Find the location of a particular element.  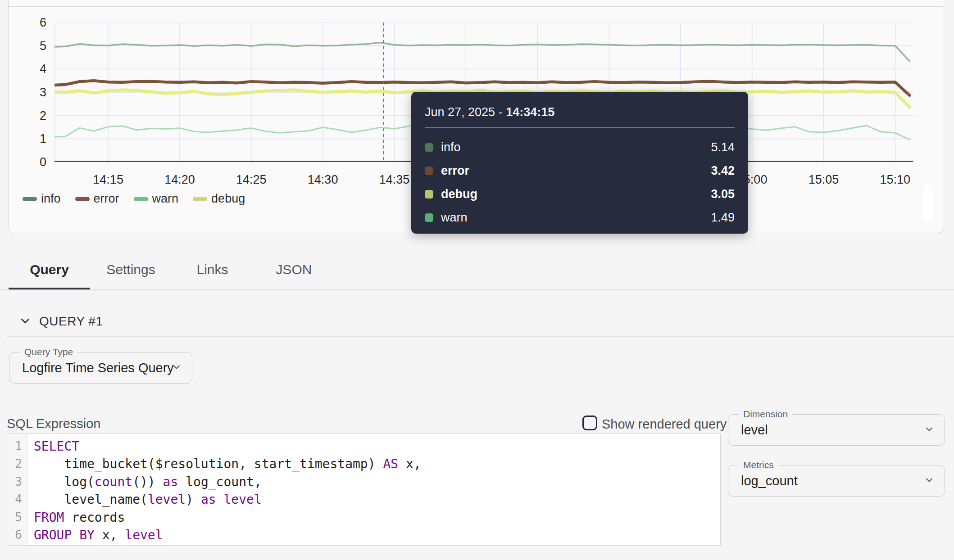

query-type-label: Query Type is located at coordinates (49, 352).